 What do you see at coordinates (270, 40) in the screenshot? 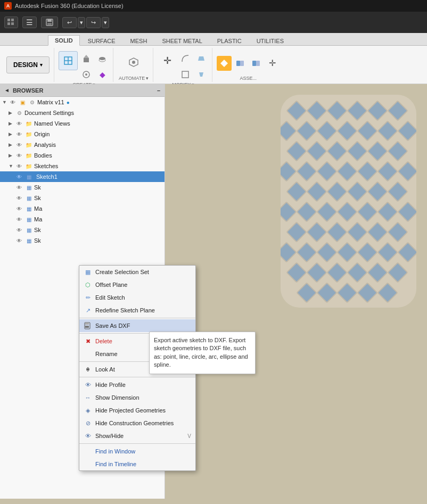
I see `tab-utilities: UTILITIES` at bounding box center [270, 40].